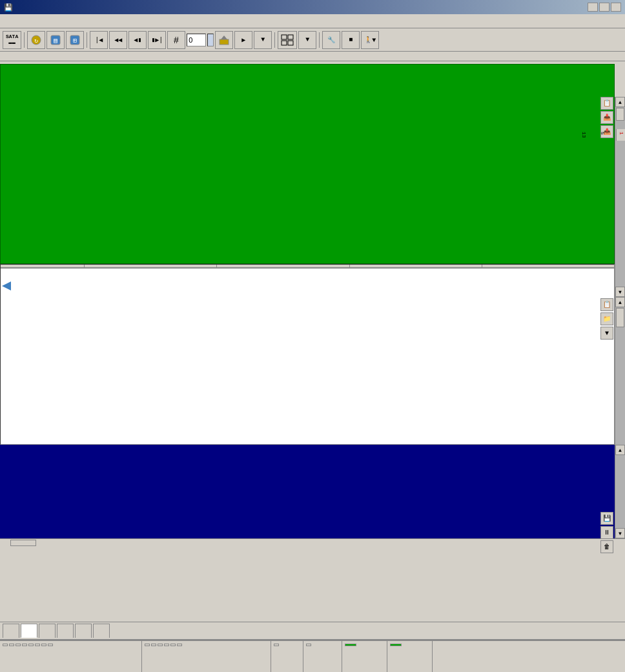 This screenshot has width=625, height=672. What do you see at coordinates (307, 40) in the screenshot?
I see `dropdown-grid-btn: ▼` at bounding box center [307, 40].